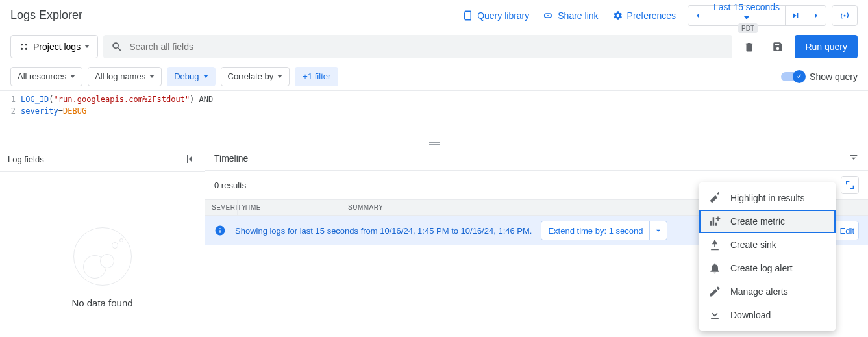 The height and width of the screenshot is (337, 868). I want to click on time-range-label: Last 15 seconds, so click(747, 7).